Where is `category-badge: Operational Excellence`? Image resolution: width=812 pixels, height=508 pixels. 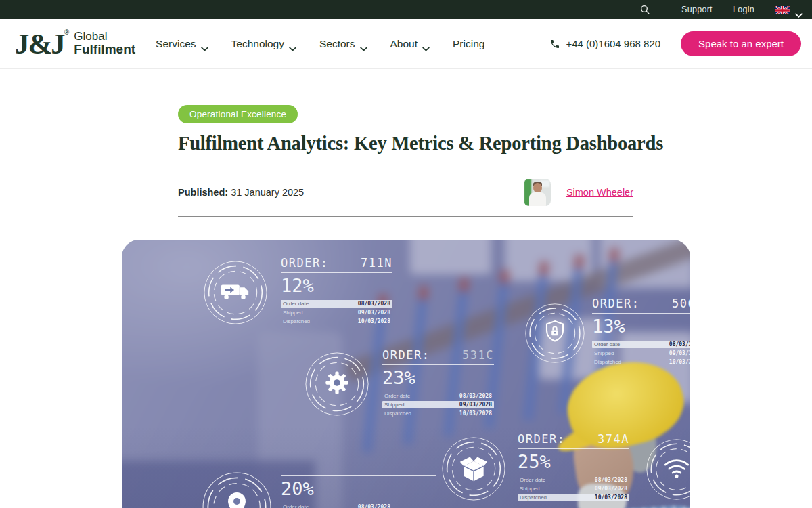
category-badge: Operational Excellence is located at coordinates (238, 114).